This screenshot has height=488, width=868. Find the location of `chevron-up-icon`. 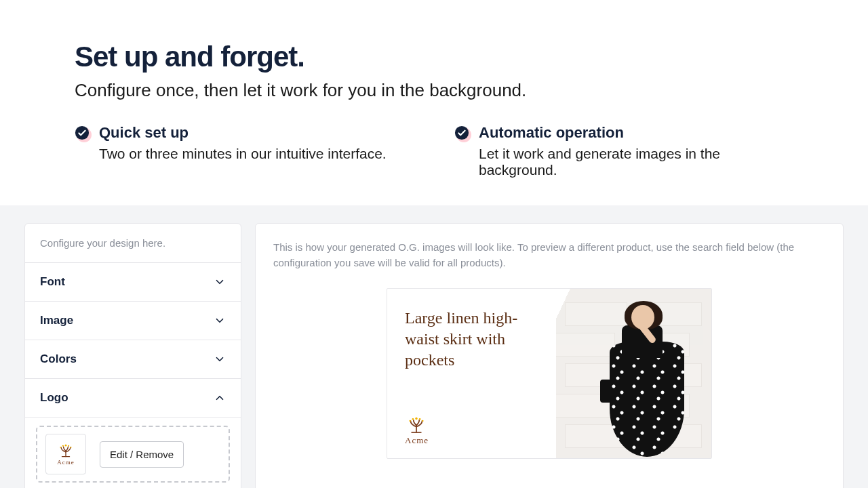

chevron-up-icon is located at coordinates (220, 398).